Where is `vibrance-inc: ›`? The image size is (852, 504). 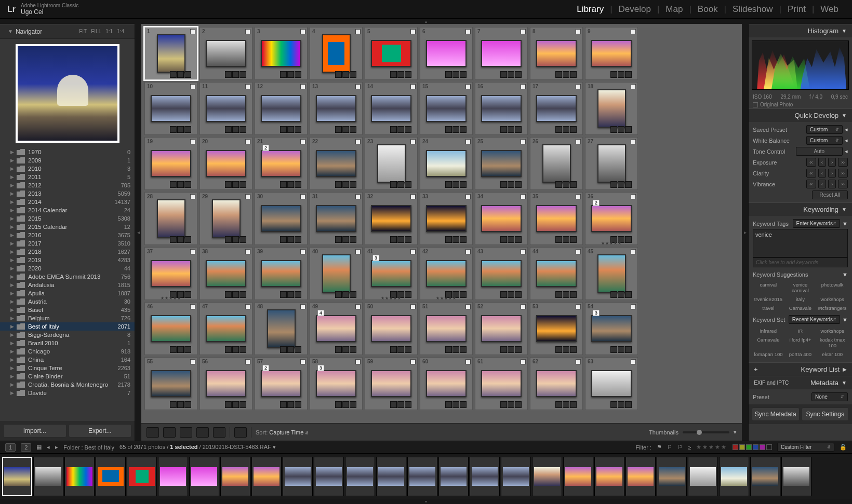
vibrance-inc: › is located at coordinates (832, 184).